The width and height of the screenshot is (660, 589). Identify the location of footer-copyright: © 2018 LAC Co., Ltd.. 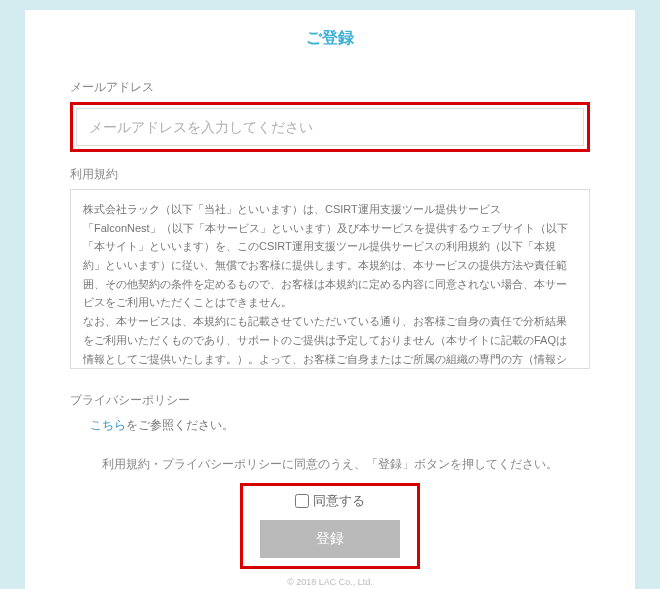
(330, 582).